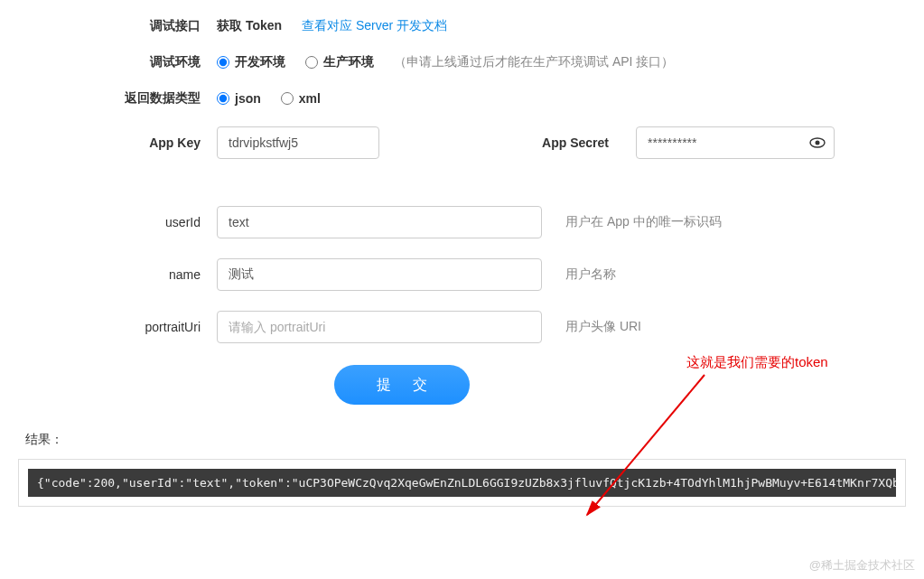 The width and height of the screenshot is (924, 579). I want to click on type-json-radio-input, so click(223, 98).